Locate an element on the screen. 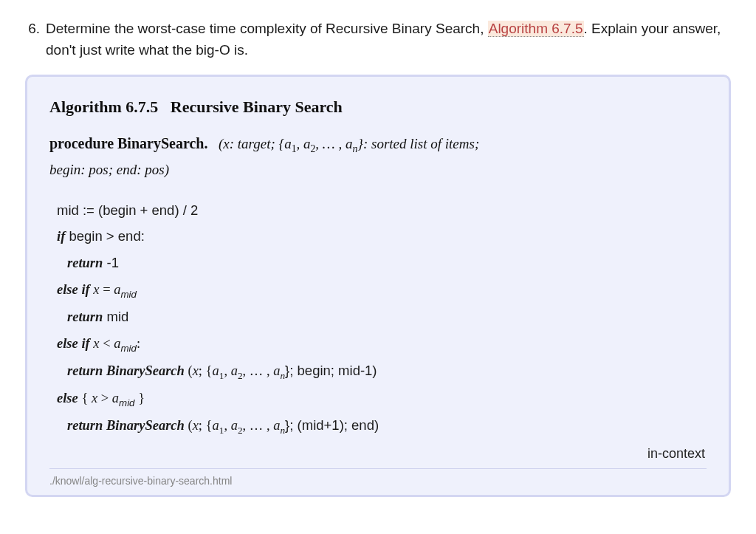 The height and width of the screenshot is (534, 756). l2-rest: begin > end: is located at coordinates (105, 236).